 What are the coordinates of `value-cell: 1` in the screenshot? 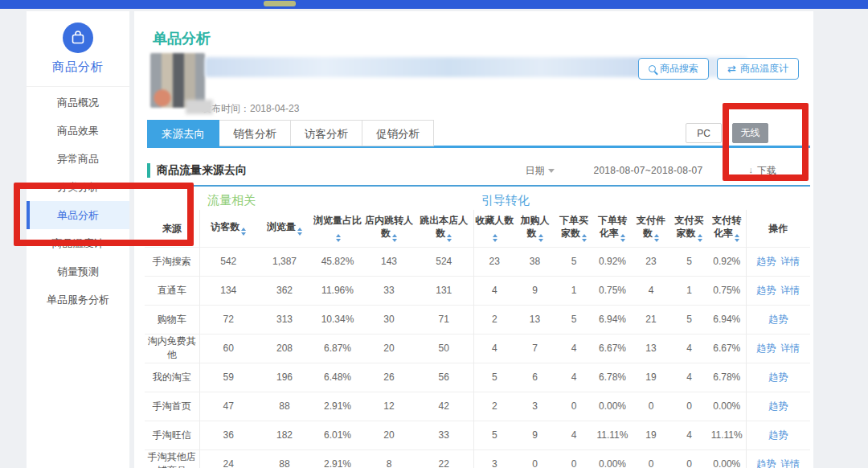 It's located at (574, 290).